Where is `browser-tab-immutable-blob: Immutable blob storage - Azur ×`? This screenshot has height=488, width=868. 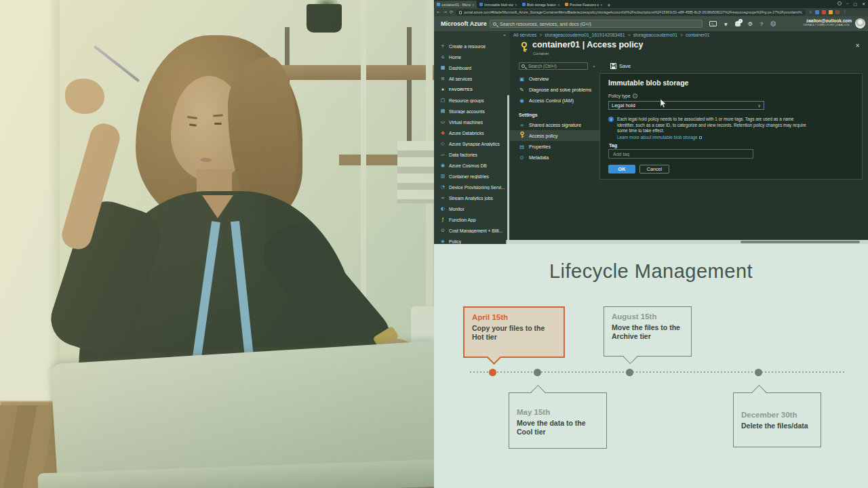 browser-tab-immutable-blob: Immutable blob storage - Azur × is located at coordinates (498, 4).